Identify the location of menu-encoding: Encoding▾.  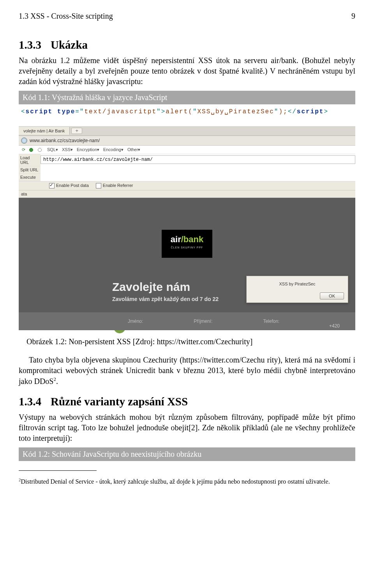
(113, 150).